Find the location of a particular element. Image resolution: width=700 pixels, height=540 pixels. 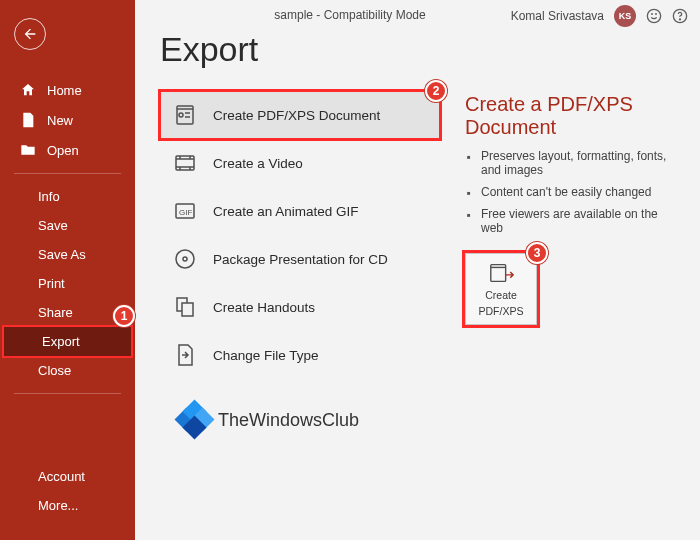

details-bullet: Preserves layout, formatting, fonts, and… is located at coordinates (570, 163).